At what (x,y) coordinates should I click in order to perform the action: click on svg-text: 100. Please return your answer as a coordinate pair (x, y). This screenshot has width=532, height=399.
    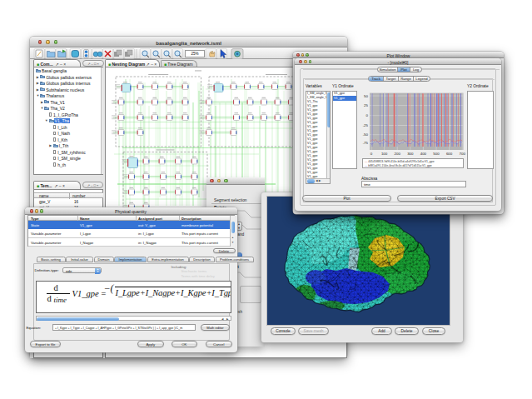
    Looking at the image, I should click on (385, 153).